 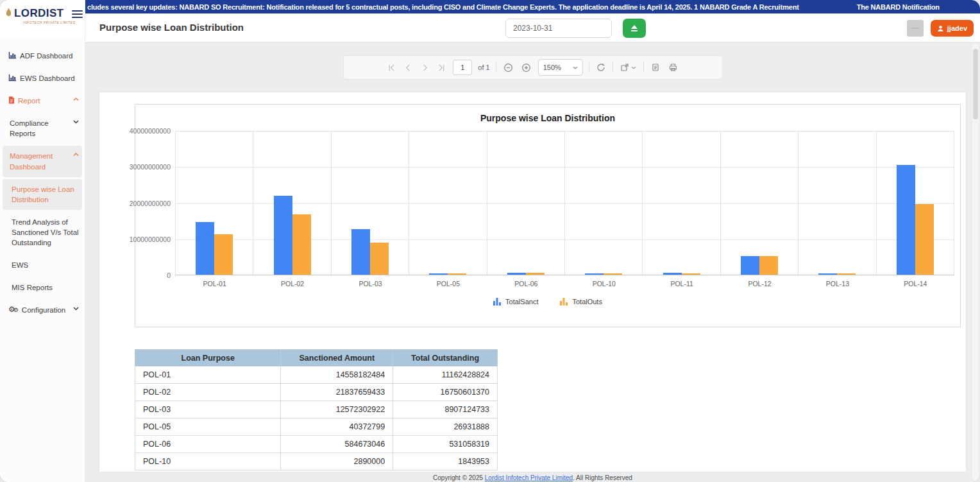 I want to click on zoom-select: 150%, so click(x=561, y=67).